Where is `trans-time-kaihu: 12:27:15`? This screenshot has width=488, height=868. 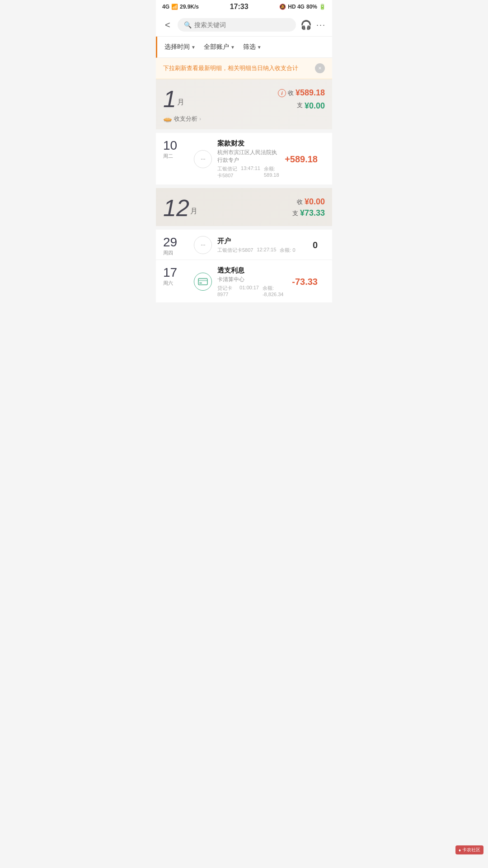
trans-time-kaihu: 12:27:15 is located at coordinates (267, 250).